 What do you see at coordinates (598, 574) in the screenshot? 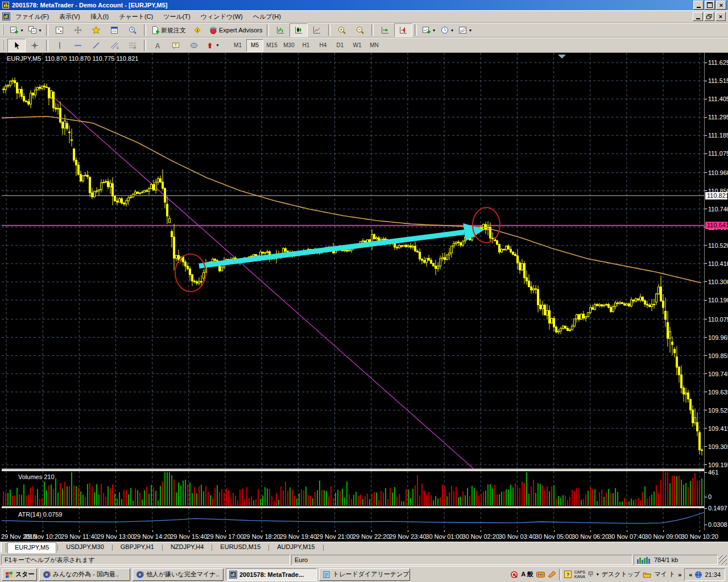
I see `ime-options-arrow: ▾` at bounding box center [598, 574].